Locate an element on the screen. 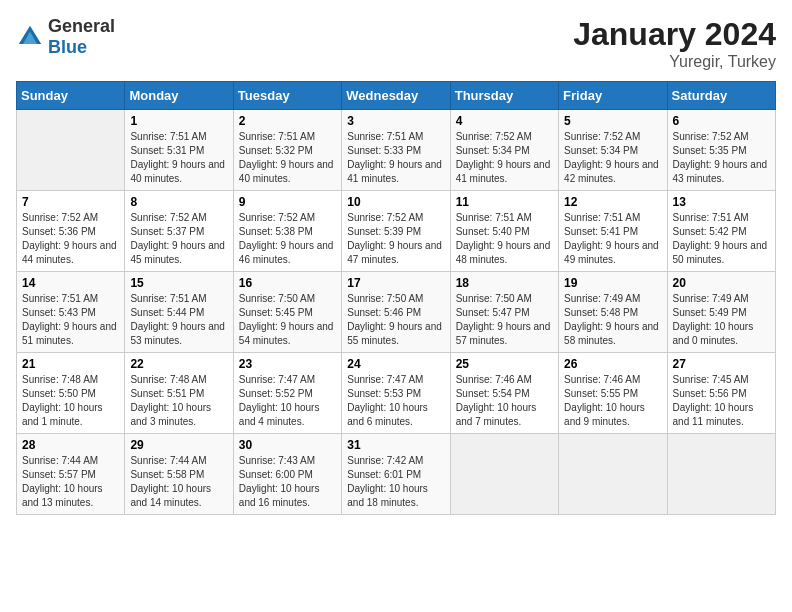 The width and height of the screenshot is (792, 612). day-number: 19 is located at coordinates (612, 283).